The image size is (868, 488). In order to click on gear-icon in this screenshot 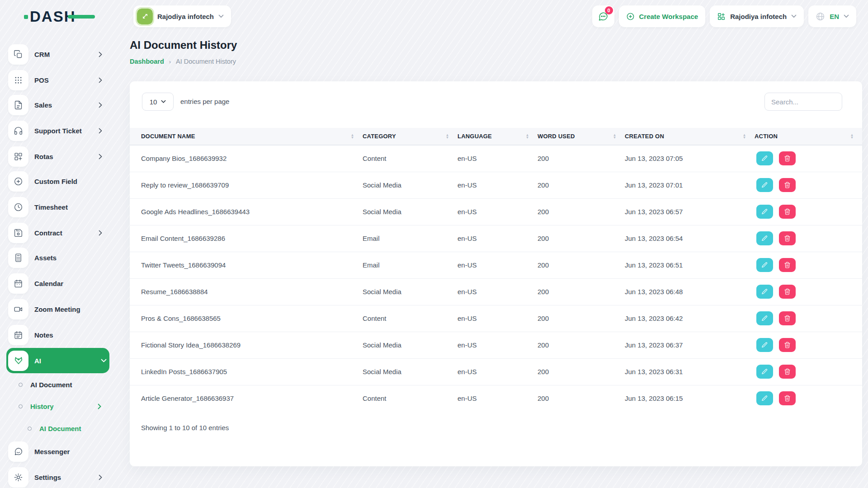, I will do `click(18, 477)`.